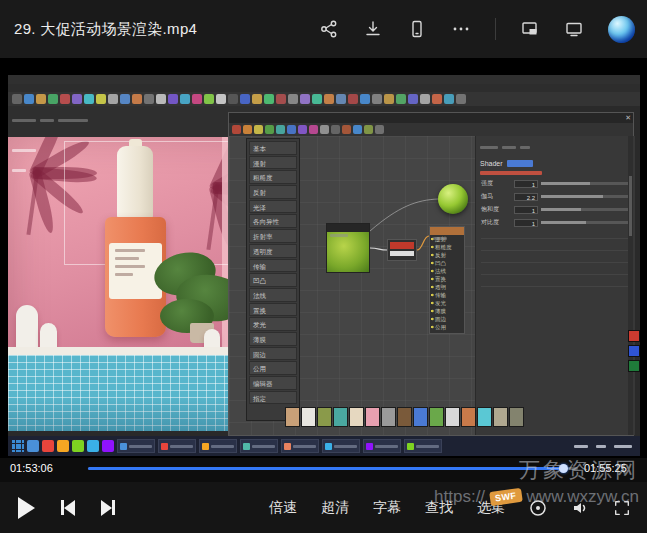 The width and height of the screenshot is (647, 533). Describe the element at coordinates (273, 368) in the screenshot. I see `material-channel: 公用` at that location.